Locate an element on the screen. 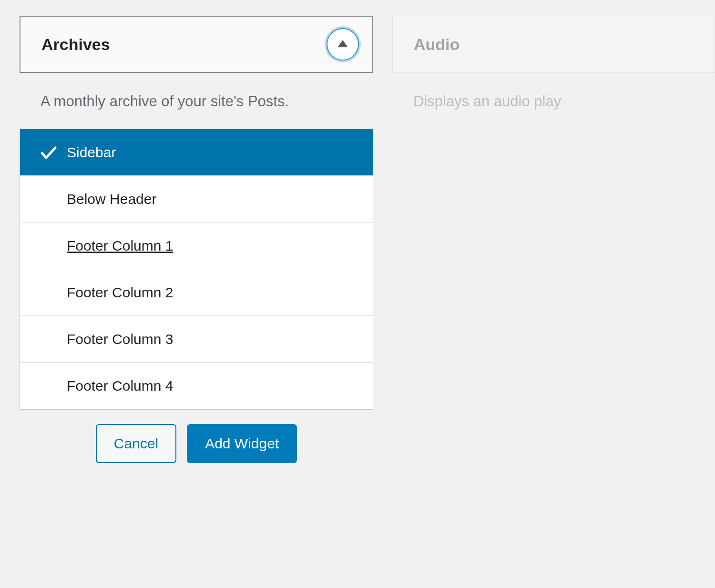 This screenshot has height=588, width=715. triangle-up-icon is located at coordinates (343, 44).